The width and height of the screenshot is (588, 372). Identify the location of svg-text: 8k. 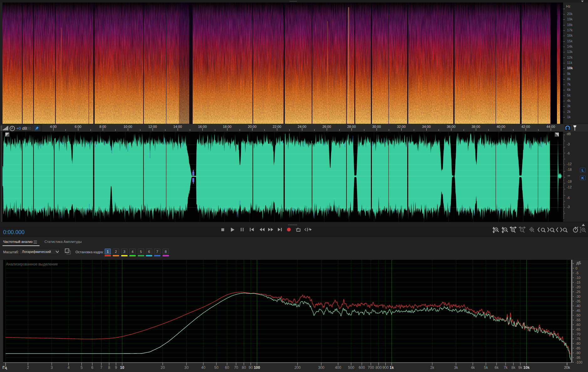
(514, 368).